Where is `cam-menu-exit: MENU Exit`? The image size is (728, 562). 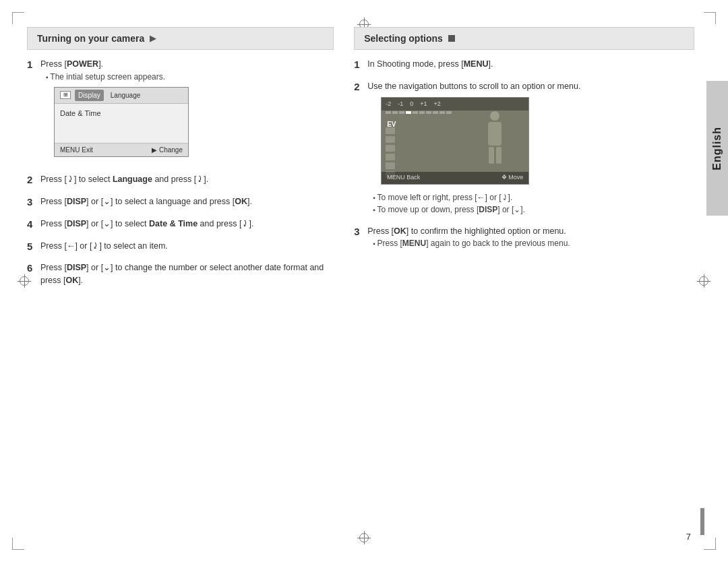
cam-menu-exit: MENU Exit is located at coordinates (77, 150).